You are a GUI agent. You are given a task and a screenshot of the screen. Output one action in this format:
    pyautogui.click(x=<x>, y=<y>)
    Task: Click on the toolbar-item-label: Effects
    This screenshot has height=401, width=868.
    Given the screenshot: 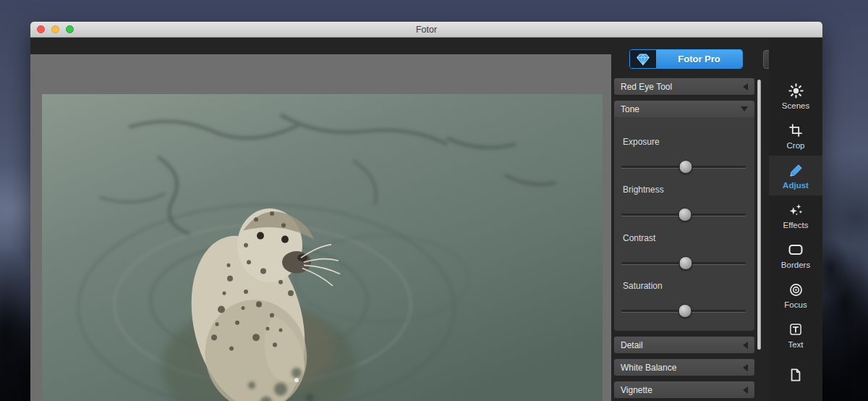 What is the action you would take?
    pyautogui.click(x=796, y=225)
    